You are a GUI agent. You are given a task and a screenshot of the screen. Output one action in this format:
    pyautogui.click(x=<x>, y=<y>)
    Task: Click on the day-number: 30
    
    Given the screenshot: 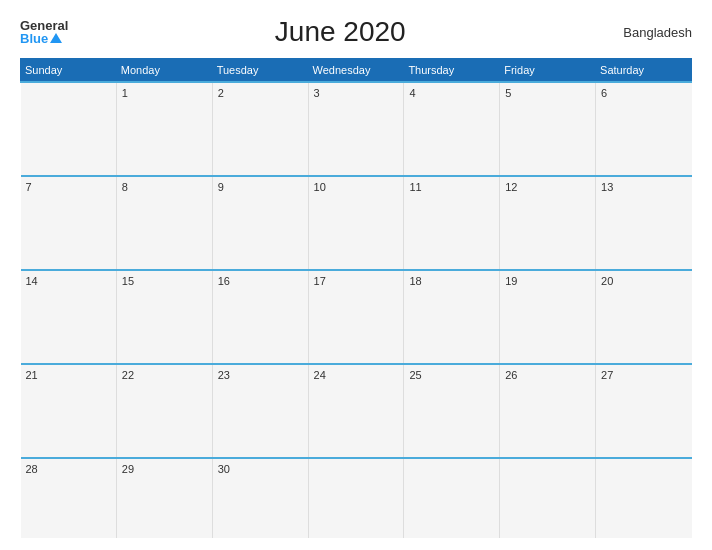 What is the action you would take?
    pyautogui.click(x=224, y=469)
    